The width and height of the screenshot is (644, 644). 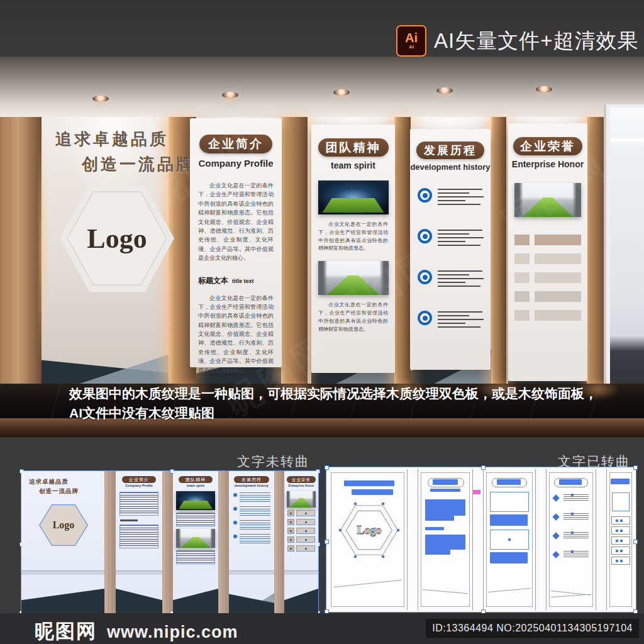 I want to click on panel-title-pill: 团队精神, so click(x=353, y=147).